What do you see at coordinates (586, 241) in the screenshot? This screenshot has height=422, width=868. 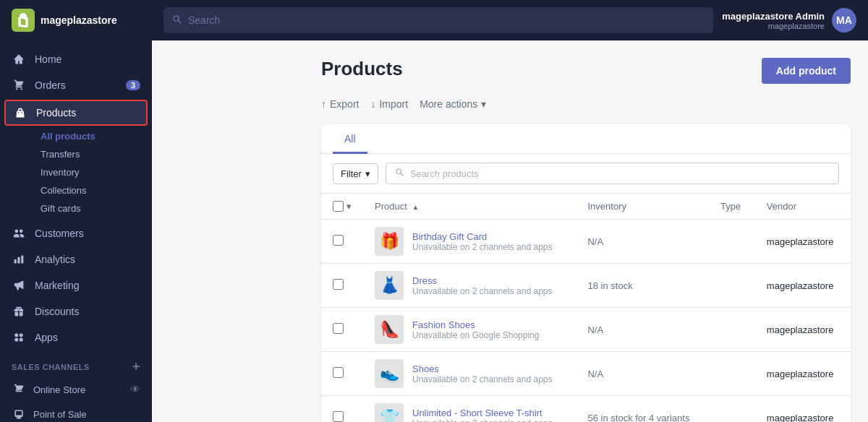 I see `table-row: 🎁 Birthday Gift Card Unavailable on 2 ch…` at bounding box center [586, 241].